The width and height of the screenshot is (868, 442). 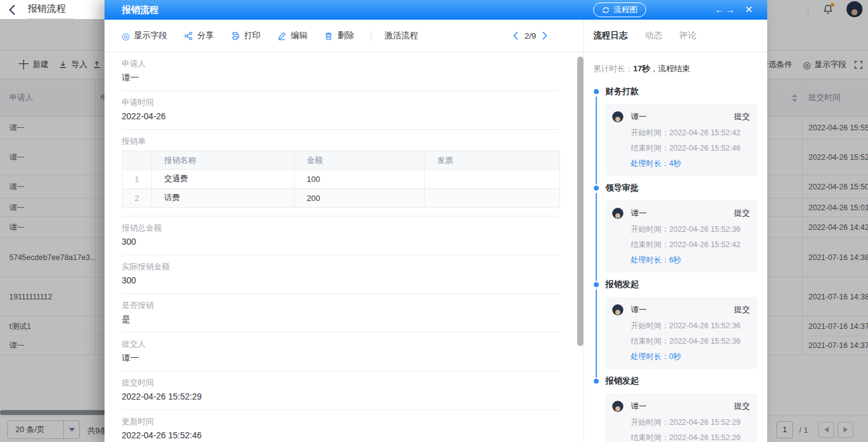 What do you see at coordinates (341, 274) in the screenshot?
I see `form-field: 实际报销金额 300` at bounding box center [341, 274].